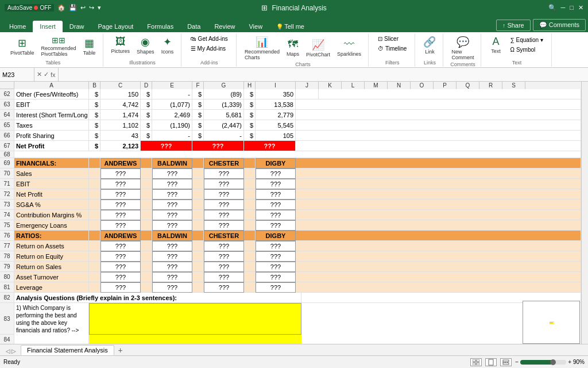 The width and height of the screenshot is (588, 368). Describe the element at coordinates (52, 184) in the screenshot. I see `cell-a-fin-71: EBIT` at that location.